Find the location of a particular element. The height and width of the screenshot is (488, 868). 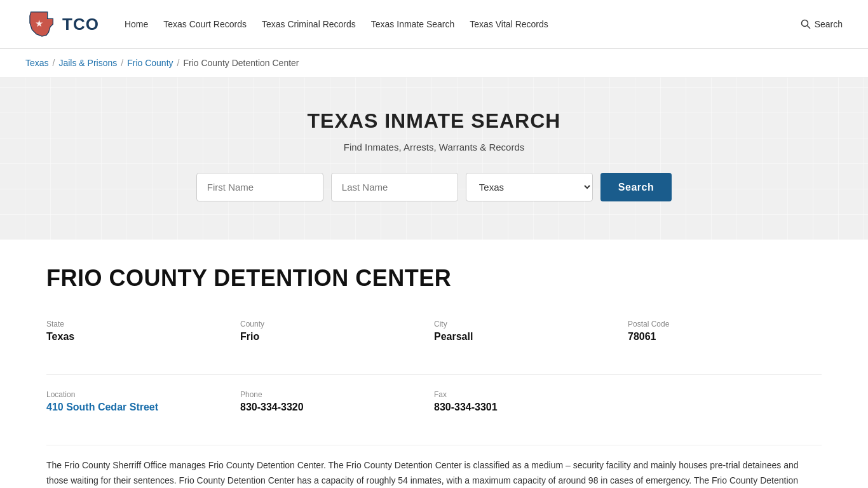

search-trigger: Search is located at coordinates (822, 24).